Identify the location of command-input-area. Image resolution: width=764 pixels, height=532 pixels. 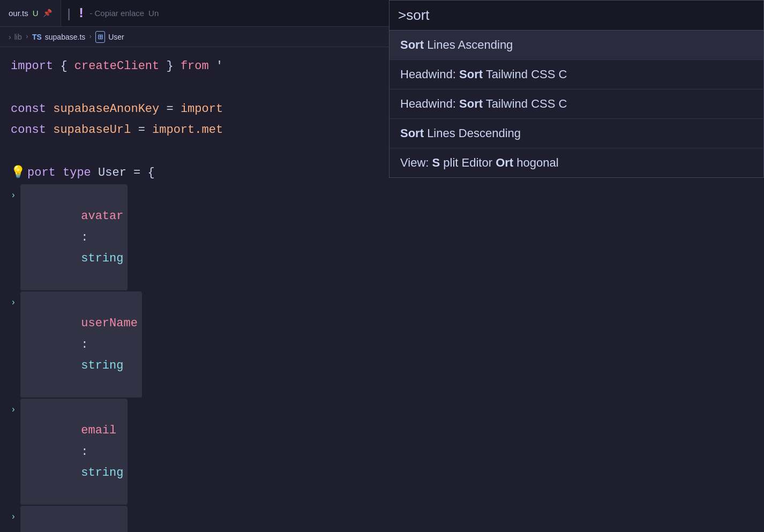
(576, 16).